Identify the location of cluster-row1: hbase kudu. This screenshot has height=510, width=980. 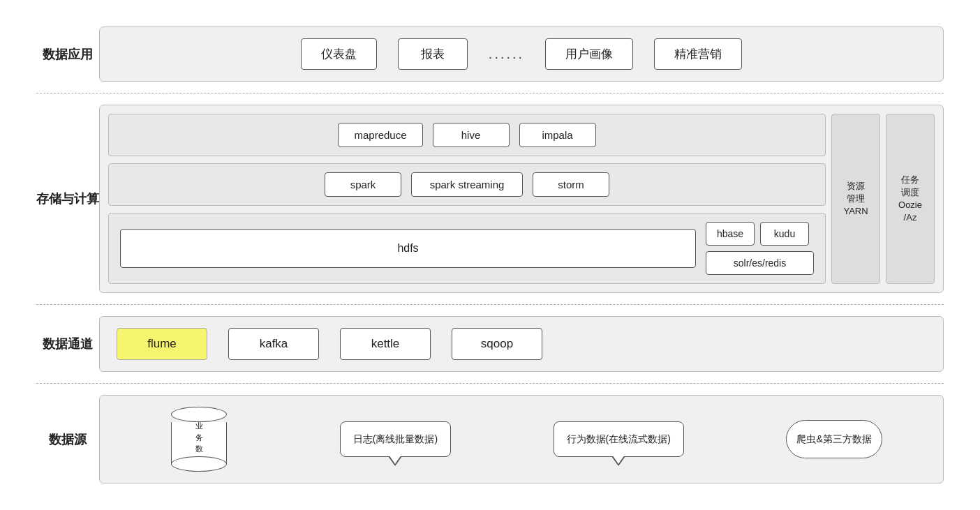
(759, 234).